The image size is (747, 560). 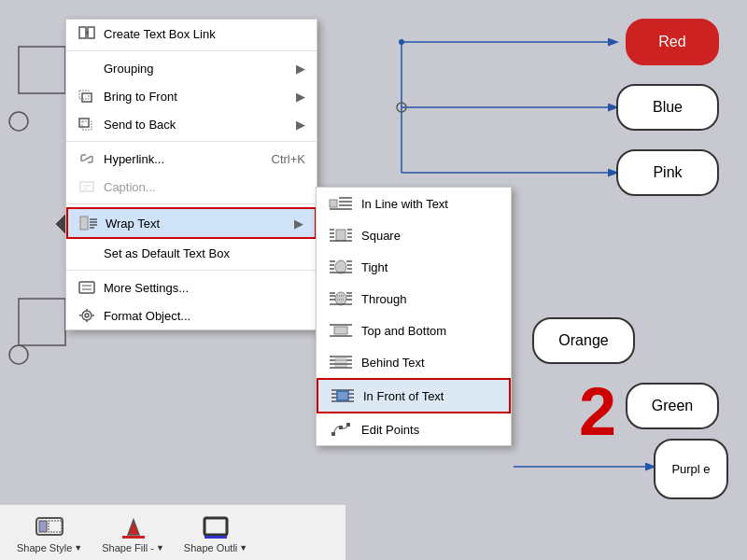 What do you see at coordinates (299, 224) in the screenshot?
I see `wrap-text-arrow: ▶` at bounding box center [299, 224].